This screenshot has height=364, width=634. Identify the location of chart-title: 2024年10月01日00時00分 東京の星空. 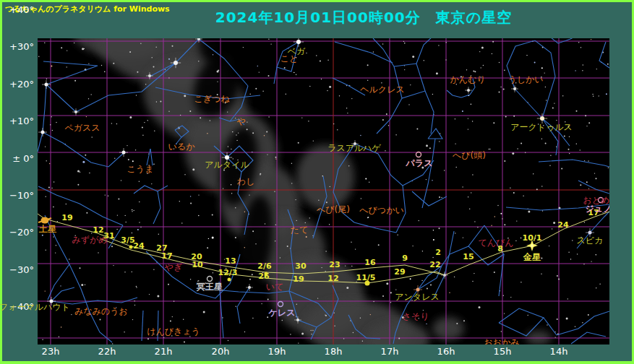
(364, 17).